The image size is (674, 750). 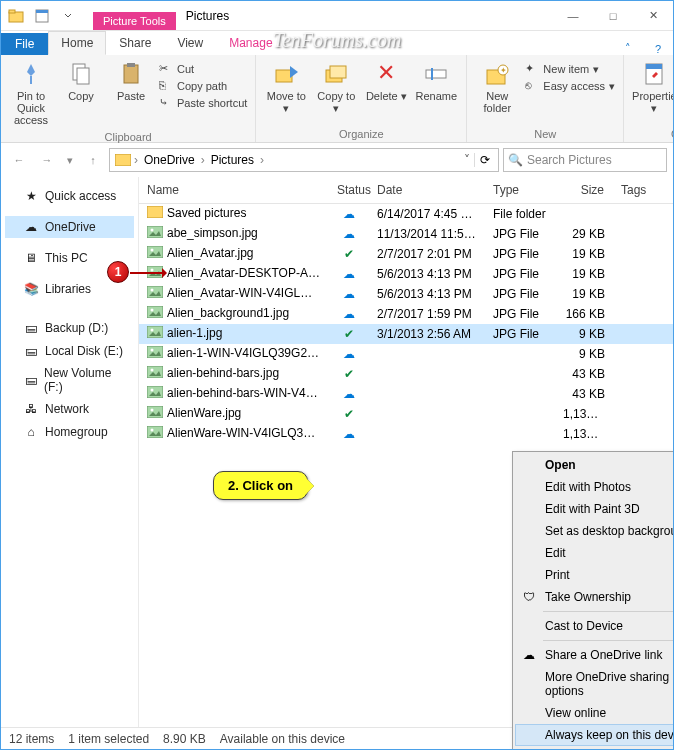 I want to click on file-row: AlienWare-WIN-V4IGLQ39G2B.jpg☁1,138 KB, so click(x=406, y=434).